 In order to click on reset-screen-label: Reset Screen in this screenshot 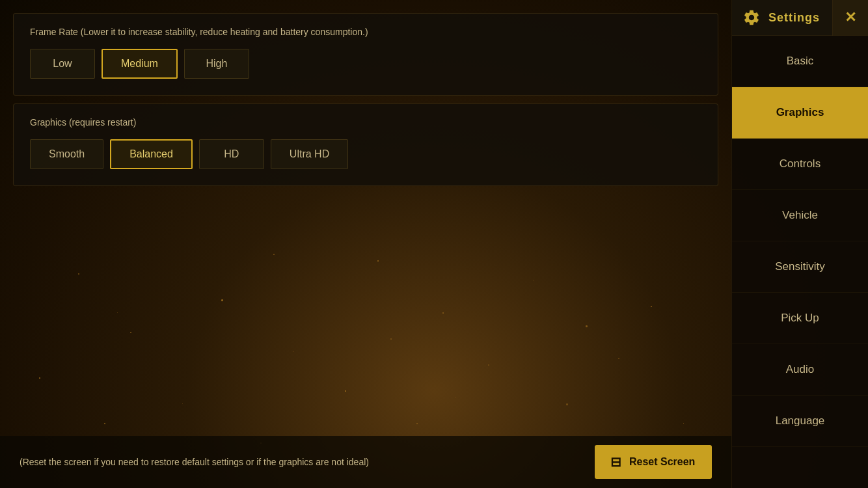, I will do `click(662, 462)`.